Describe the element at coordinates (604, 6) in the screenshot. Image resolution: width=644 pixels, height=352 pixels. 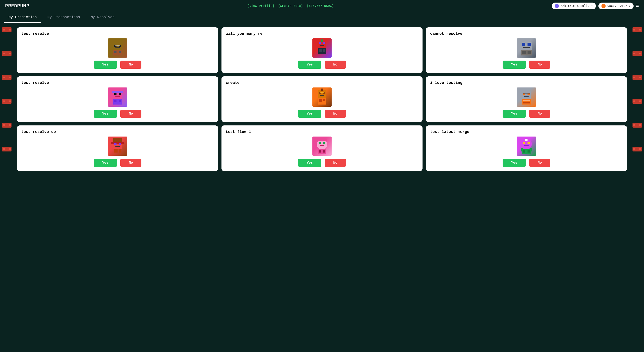
I see `wallet-icon` at that location.